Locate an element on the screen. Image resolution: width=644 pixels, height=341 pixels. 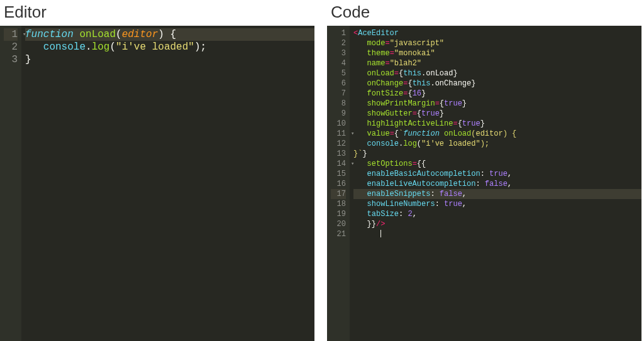
line-number: 9 is located at coordinates (338, 114).